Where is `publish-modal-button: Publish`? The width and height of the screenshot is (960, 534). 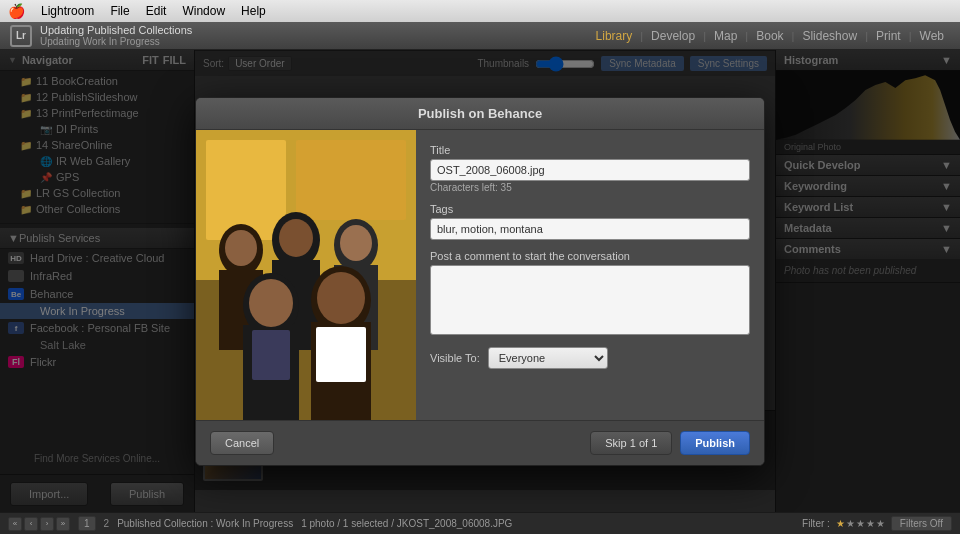
publish-modal-button: Publish is located at coordinates (715, 443).